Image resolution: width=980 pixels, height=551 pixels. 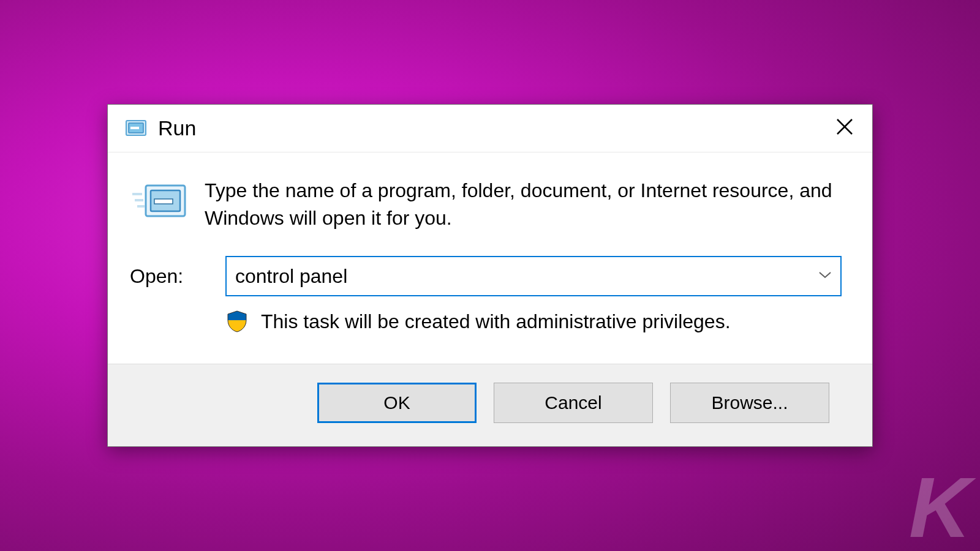 What do you see at coordinates (486, 321) in the screenshot?
I see `admin-privileges-row: This task will be created with administr…` at bounding box center [486, 321].